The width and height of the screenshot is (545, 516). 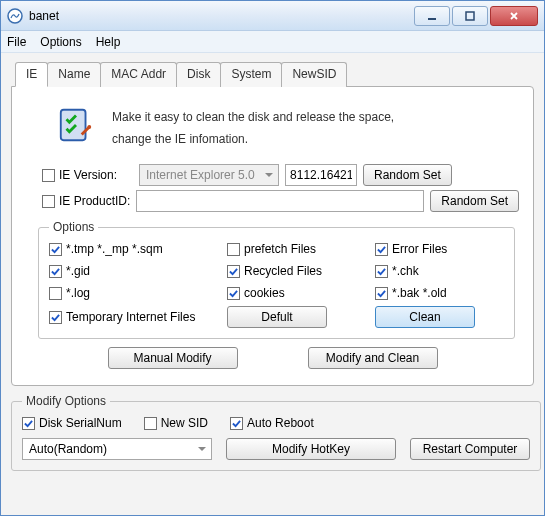 What do you see at coordinates (134, 293) in the screenshot?
I see `opt-log: *.log` at bounding box center [134, 293].